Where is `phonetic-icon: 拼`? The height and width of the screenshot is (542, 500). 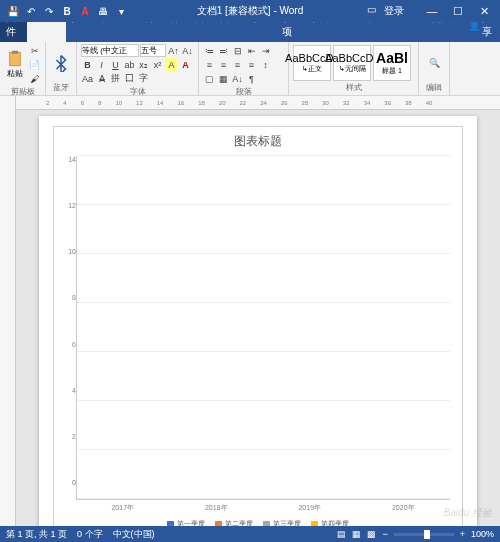
phonetic-icon: 拼 is located at coordinates (116, 78).